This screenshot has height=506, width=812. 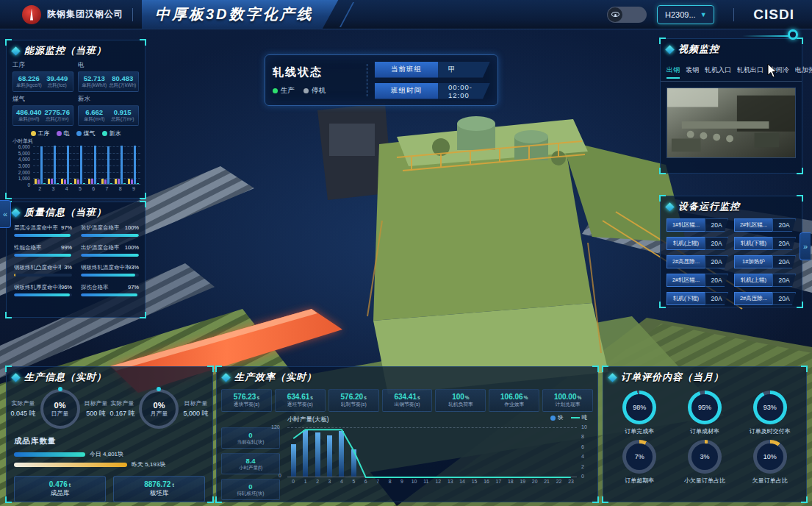 What do you see at coordinates (805, 246) in the screenshot?
I see `right-collapse-tab: »` at bounding box center [805, 246].